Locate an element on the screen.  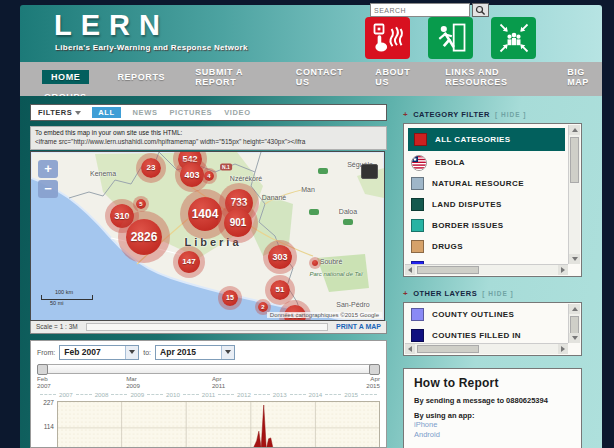
year-label: 2013 is located at coordinates (280, 394).